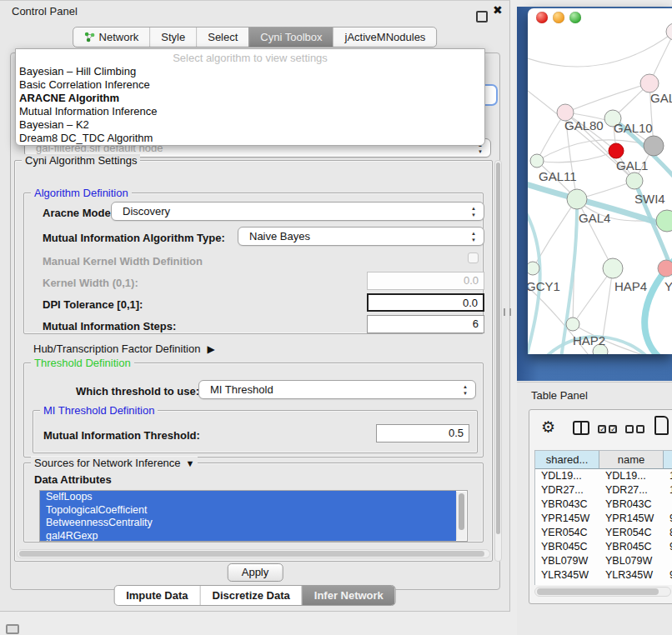 The height and width of the screenshot is (635, 672). What do you see at coordinates (474, 258) in the screenshot?
I see `manual-kernel-checkbox` at bounding box center [474, 258].